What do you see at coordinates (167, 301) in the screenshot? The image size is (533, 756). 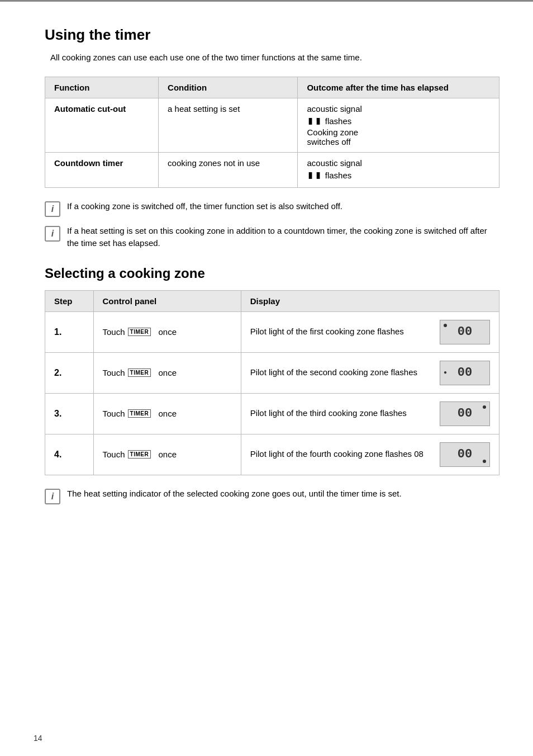 I see `th-control: Control panel` at bounding box center [167, 301].